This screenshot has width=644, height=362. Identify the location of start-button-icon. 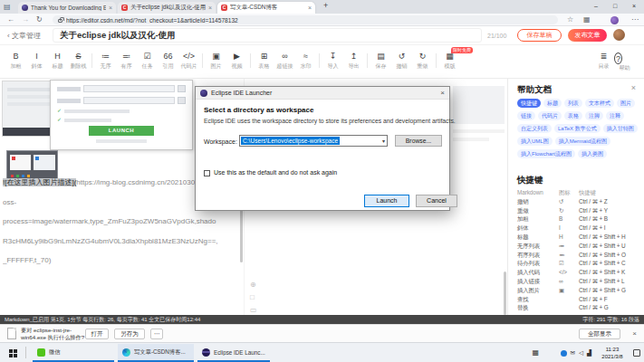
(11, 351).